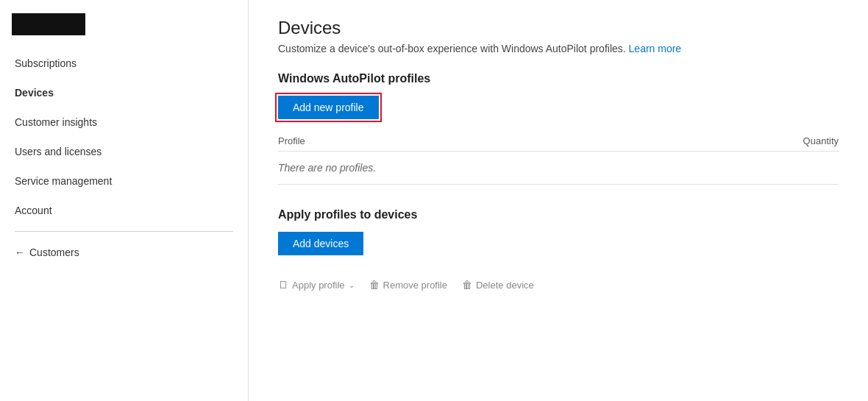 Image resolution: width=868 pixels, height=401 pixels. I want to click on table-empty-message: There are no profiles., so click(558, 168).